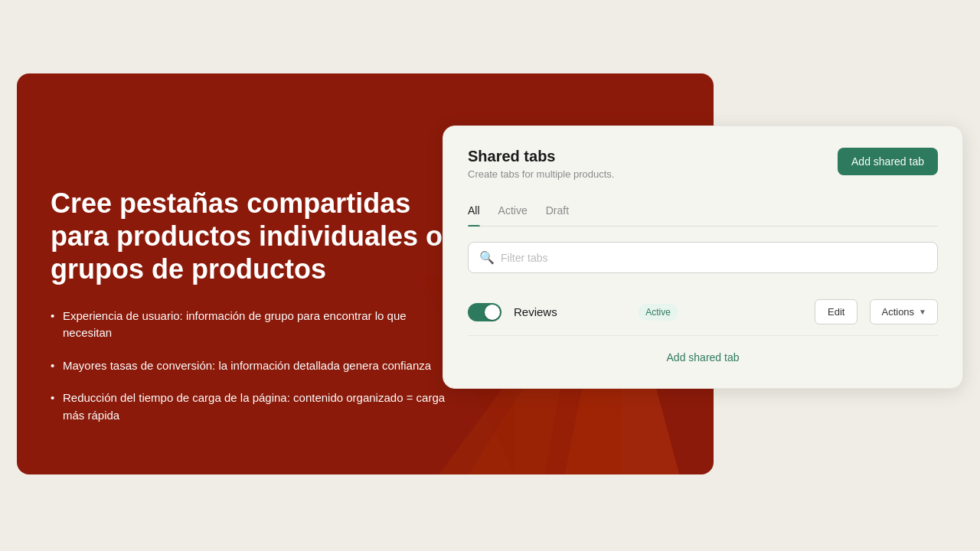 The width and height of the screenshot is (980, 551). I want to click on toggle-thumb, so click(492, 312).